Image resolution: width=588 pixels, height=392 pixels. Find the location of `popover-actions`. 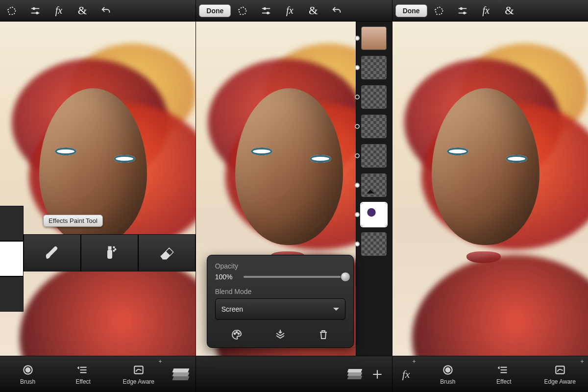

popover-actions is located at coordinates (280, 335).